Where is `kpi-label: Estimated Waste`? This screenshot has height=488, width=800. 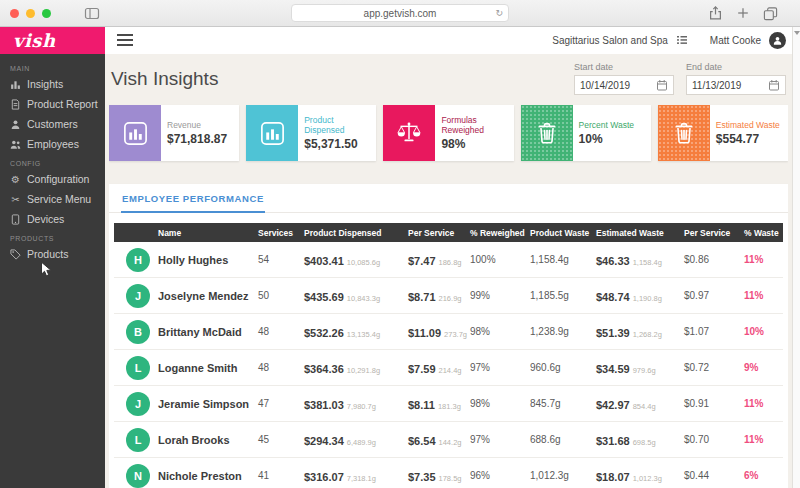 kpi-label: Estimated Waste is located at coordinates (748, 125).